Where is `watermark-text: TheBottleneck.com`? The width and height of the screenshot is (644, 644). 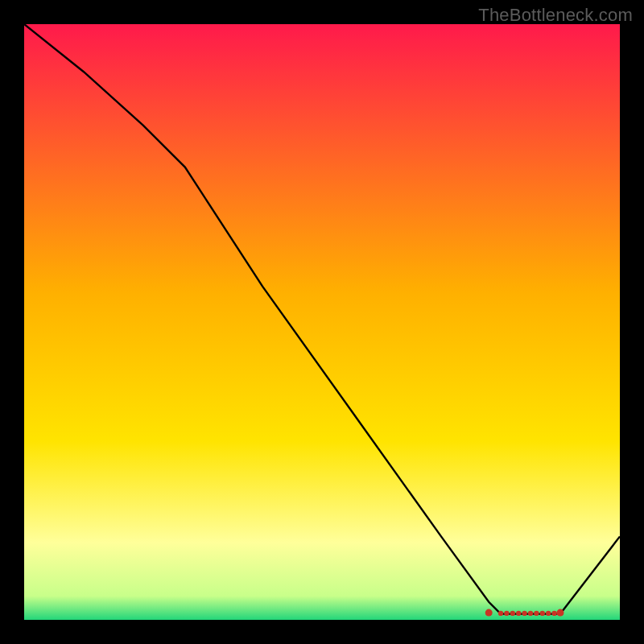 watermark-text: TheBottleneck.com is located at coordinates (555, 15).